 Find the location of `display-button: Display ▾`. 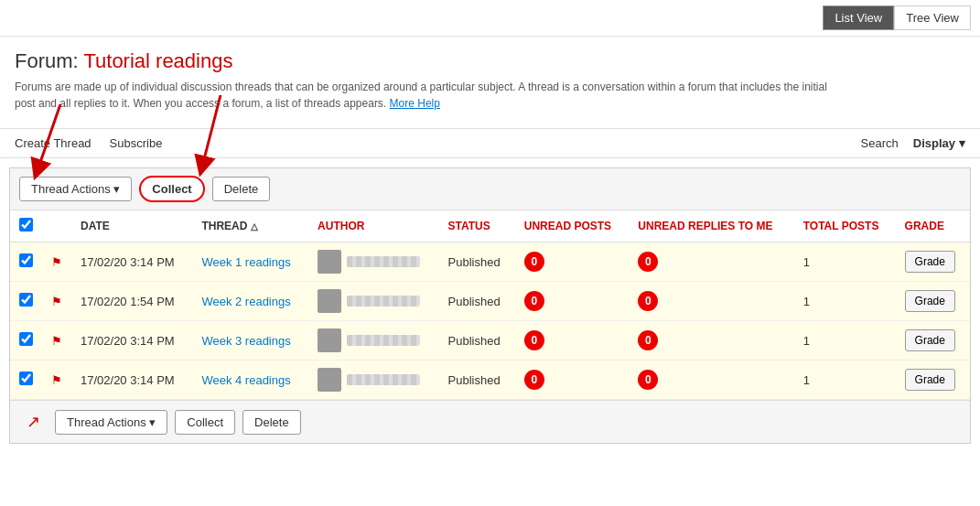

display-button: Display ▾ is located at coordinates (939, 143).